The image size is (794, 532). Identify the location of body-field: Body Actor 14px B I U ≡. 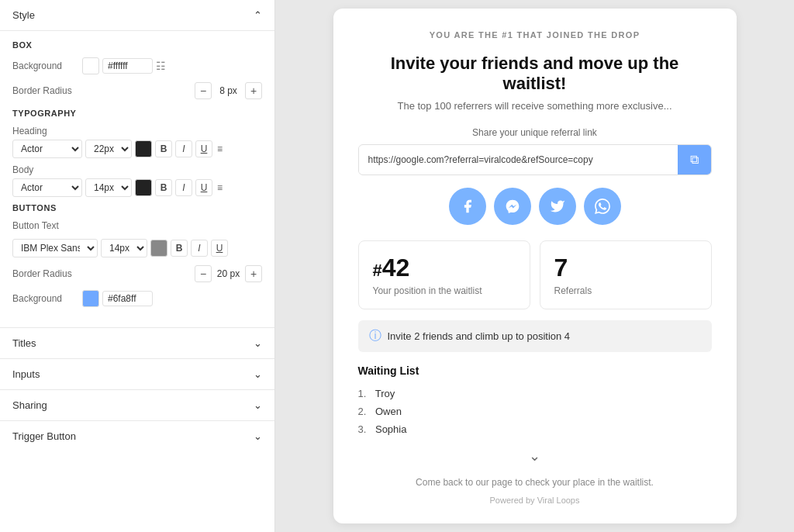
(137, 181).